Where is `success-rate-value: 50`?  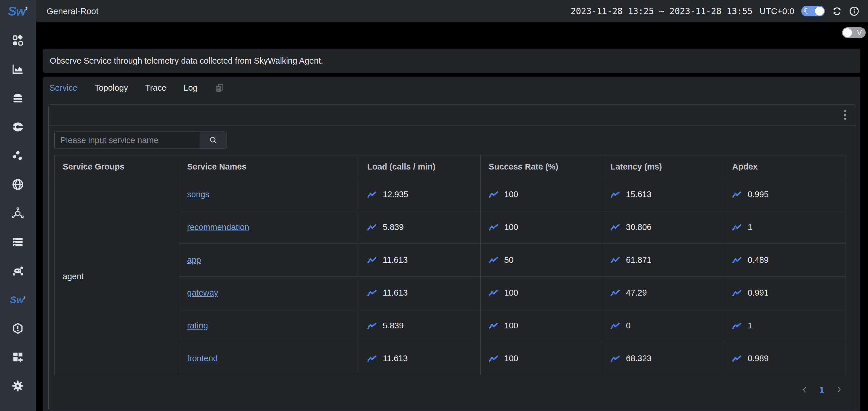 success-rate-value: 50 is located at coordinates (509, 260).